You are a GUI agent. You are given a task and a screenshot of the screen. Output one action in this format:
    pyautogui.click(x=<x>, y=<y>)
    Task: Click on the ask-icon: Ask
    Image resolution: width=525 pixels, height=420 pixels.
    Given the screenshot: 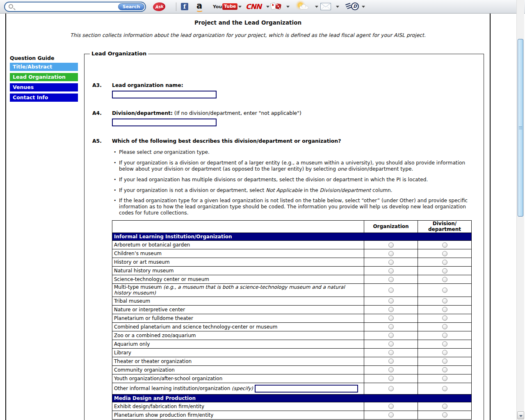 What is the action you would take?
    pyautogui.click(x=159, y=7)
    